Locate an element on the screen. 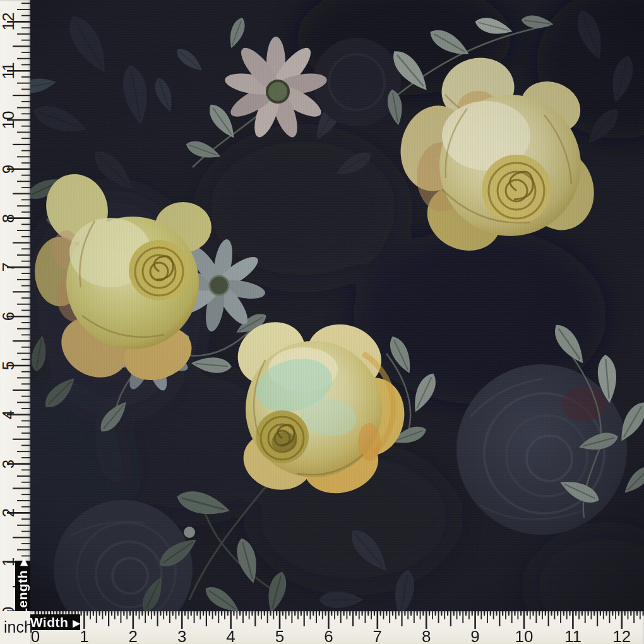  h-ruler-number: 9 is located at coordinates (475, 636).